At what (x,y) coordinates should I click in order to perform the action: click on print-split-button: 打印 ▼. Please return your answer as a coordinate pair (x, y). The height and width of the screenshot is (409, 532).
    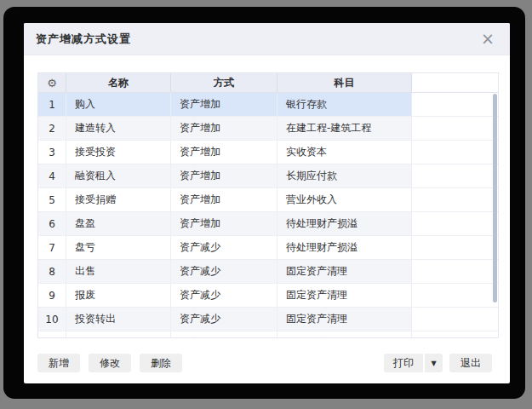
    Looking at the image, I should click on (414, 363).